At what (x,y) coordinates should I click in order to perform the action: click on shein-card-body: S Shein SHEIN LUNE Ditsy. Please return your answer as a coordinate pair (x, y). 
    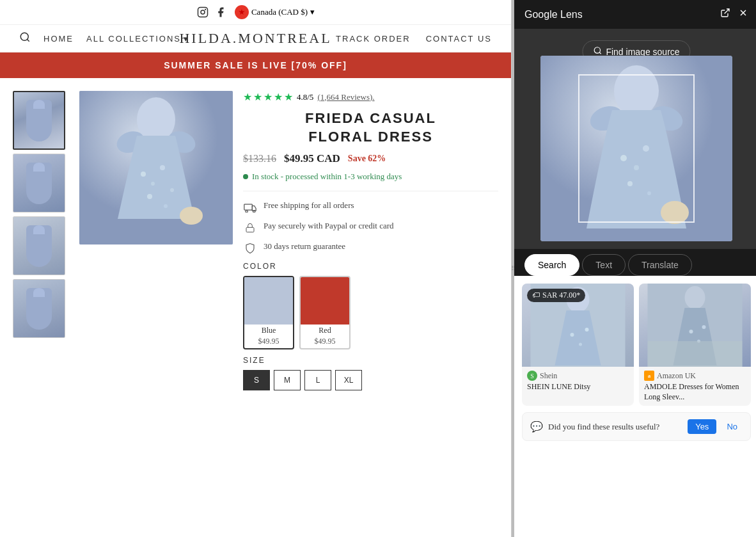
    Looking at the image, I should click on (578, 381).